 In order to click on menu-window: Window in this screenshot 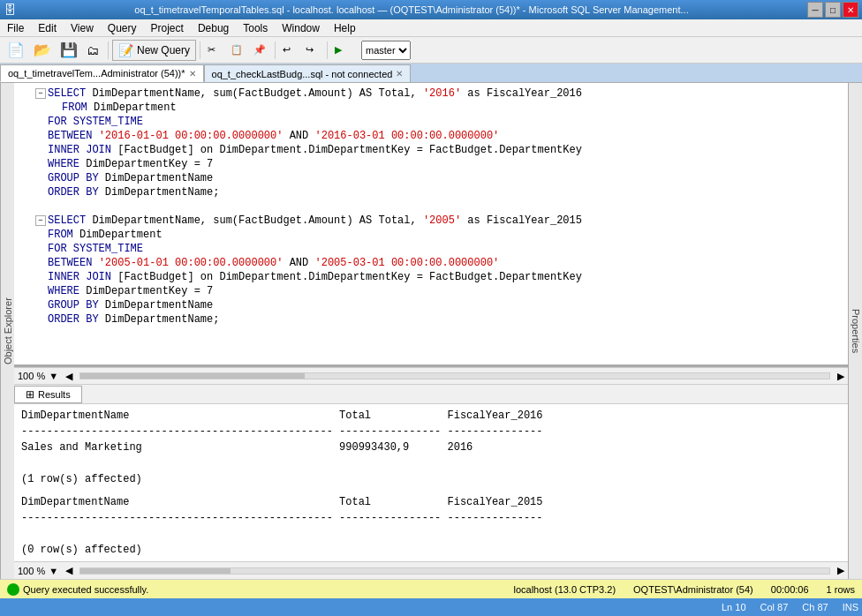, I will do `click(300, 28)`.